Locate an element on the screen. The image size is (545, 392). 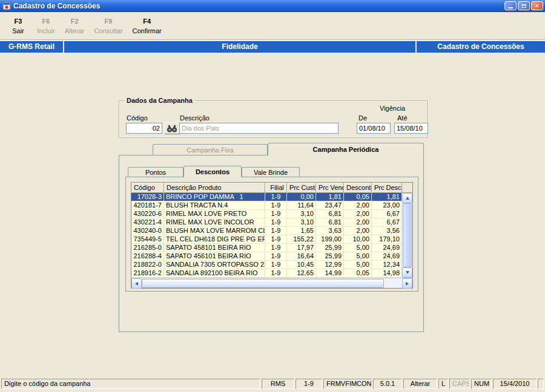
tab-descontos: Descontos is located at coordinates (213, 172).